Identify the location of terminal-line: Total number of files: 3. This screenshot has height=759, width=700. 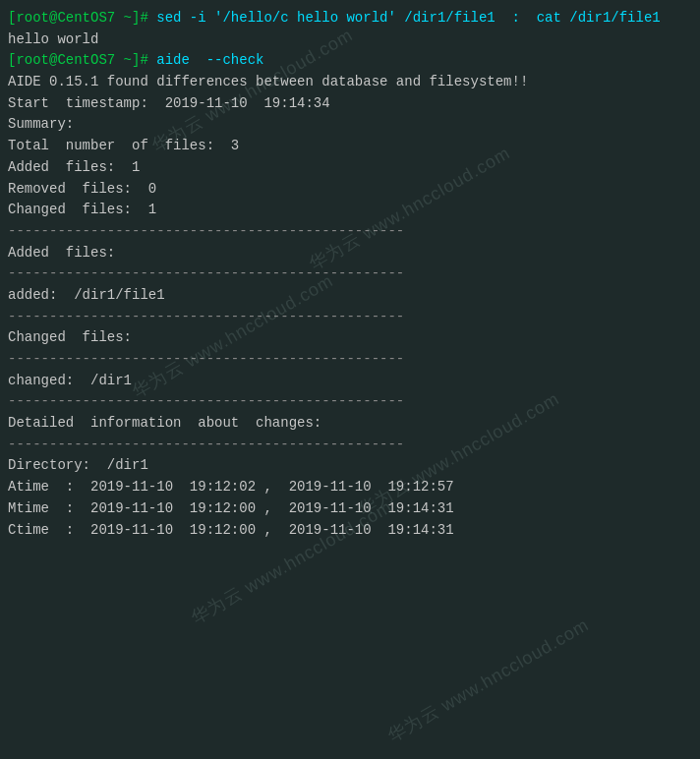
(350, 146).